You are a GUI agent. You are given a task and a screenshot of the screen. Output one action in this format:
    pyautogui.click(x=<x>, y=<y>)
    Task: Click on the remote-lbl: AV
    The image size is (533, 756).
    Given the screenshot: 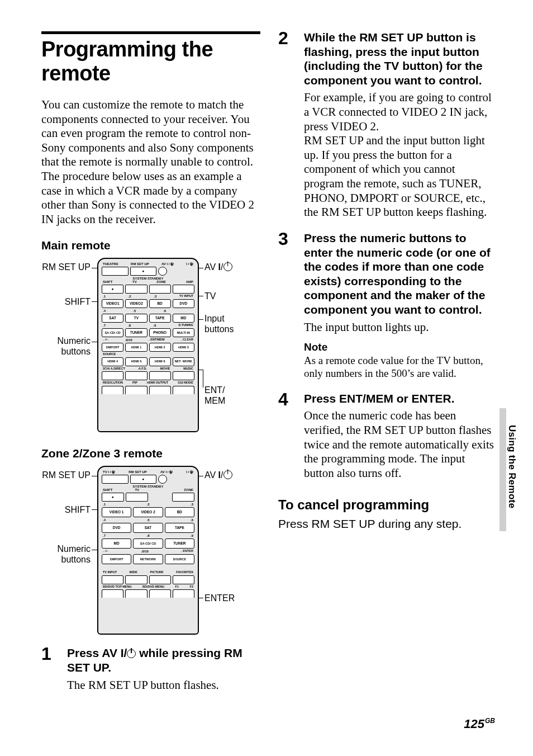 What is the action you would take?
    pyautogui.click(x=164, y=264)
    